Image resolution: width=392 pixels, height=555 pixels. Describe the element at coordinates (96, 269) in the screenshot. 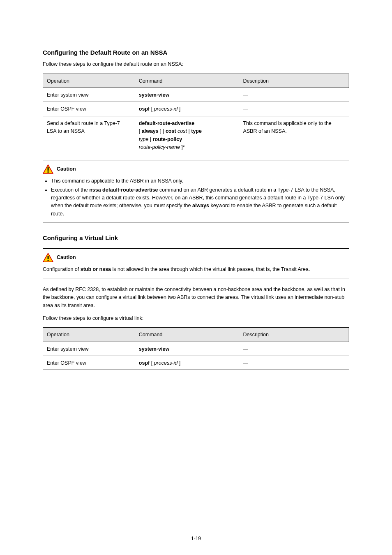

I see `text-bold: stub or nssa` at that location.